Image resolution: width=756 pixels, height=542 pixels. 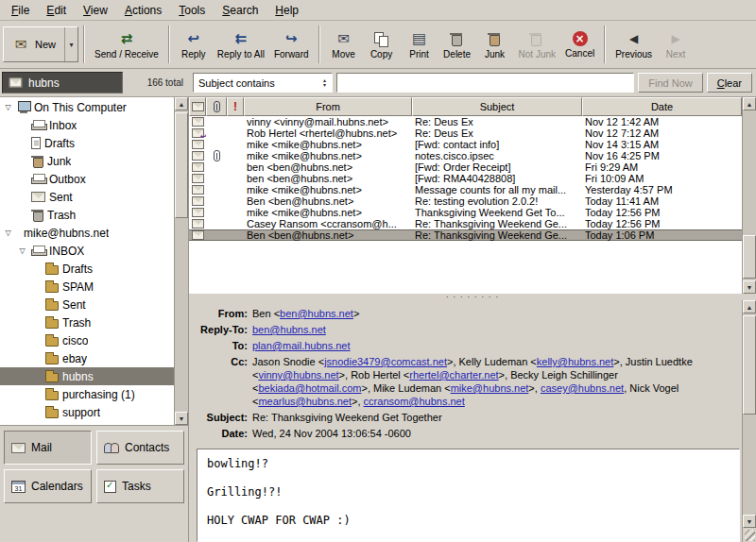 What do you see at coordinates (21, 10) in the screenshot?
I see `menu-file: File` at bounding box center [21, 10].